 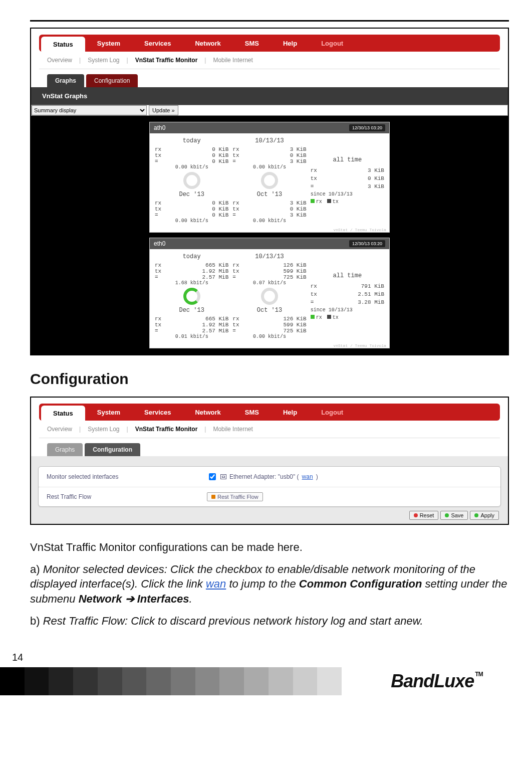 What do you see at coordinates (270, 584) in the screenshot?
I see `body-text: VnStat Traffic Monitor configurations ca…` at bounding box center [270, 584].